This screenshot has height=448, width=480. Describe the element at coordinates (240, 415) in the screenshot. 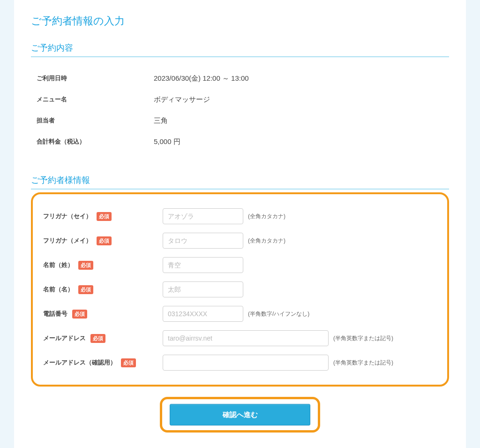

I see `confirm-button: 確認へ進む` at that location.